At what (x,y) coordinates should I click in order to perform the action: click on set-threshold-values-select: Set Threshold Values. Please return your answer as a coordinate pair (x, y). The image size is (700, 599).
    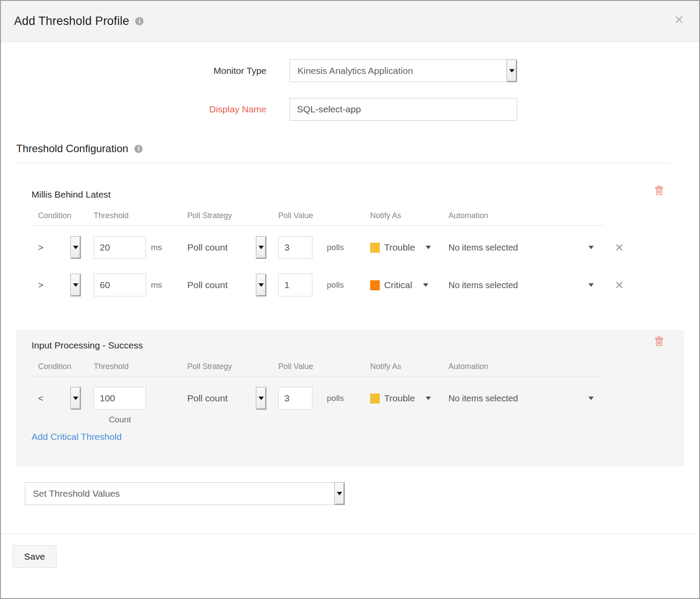
    Looking at the image, I should click on (185, 494).